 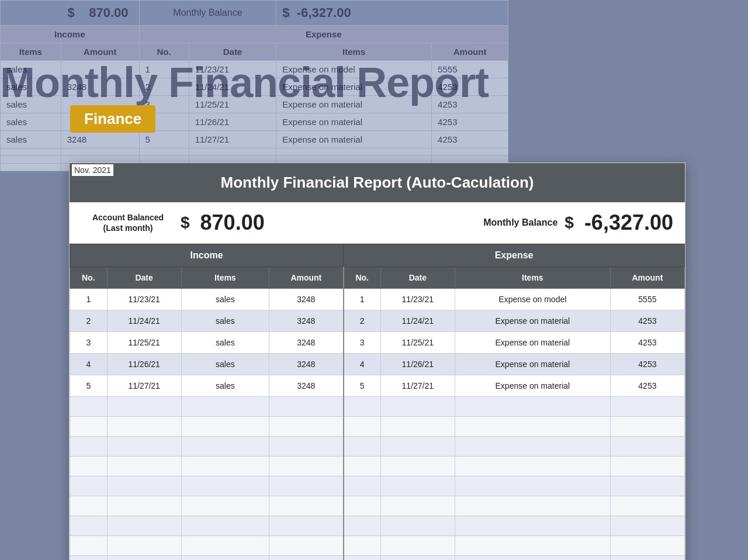 What do you see at coordinates (417, 278) in the screenshot?
I see `expense-date-col-header: Date` at bounding box center [417, 278].